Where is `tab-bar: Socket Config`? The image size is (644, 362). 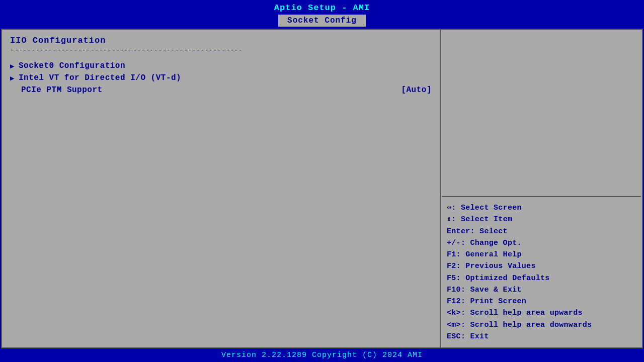 tab-bar: Socket Config is located at coordinates (322, 22).